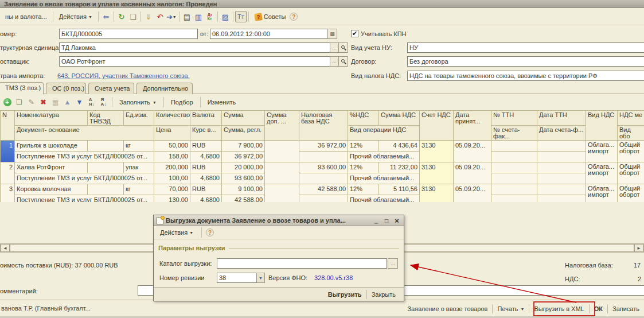  What do you see at coordinates (52, 168) in the screenshot?
I see `cell-name: Халва РотФронт` at bounding box center [52, 168].